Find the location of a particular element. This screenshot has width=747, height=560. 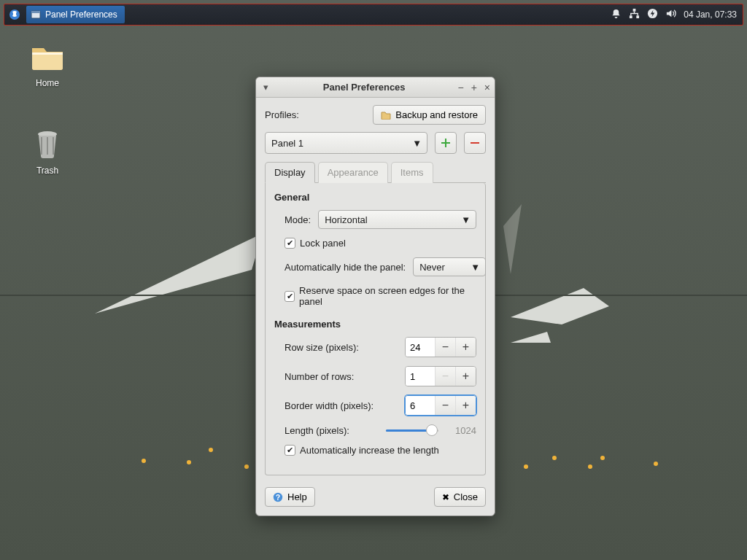

network-icon is located at coordinates (635, 15).